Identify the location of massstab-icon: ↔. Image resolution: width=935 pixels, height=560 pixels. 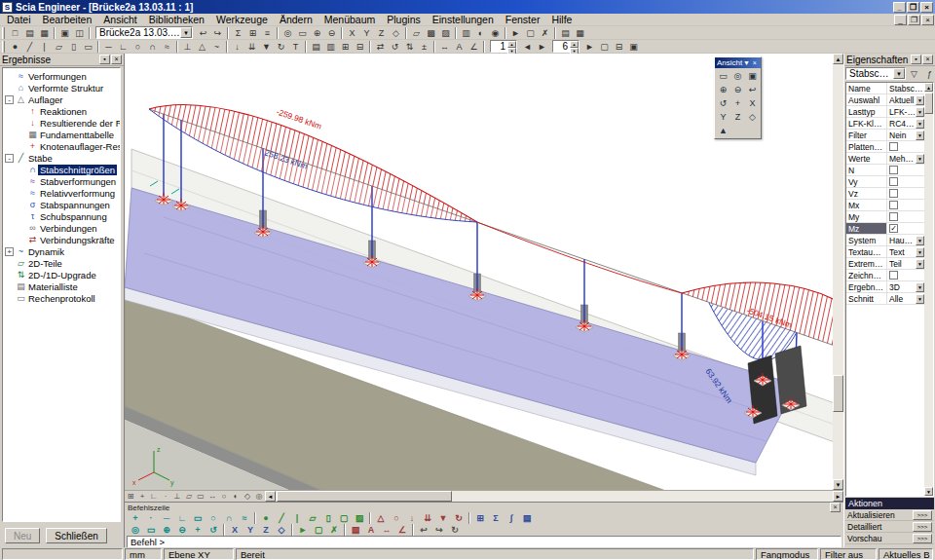
(212, 497).